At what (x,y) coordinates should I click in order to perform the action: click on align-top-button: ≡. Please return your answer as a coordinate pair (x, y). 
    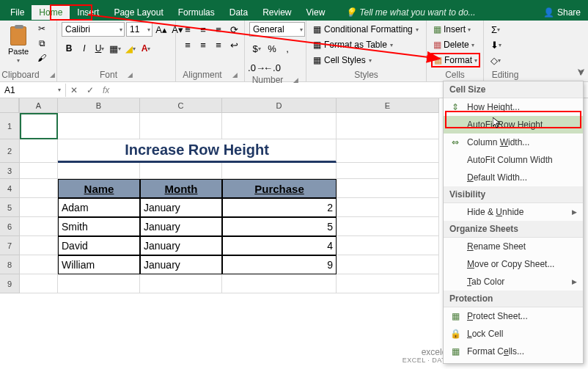
    Looking at the image, I should click on (188, 29).